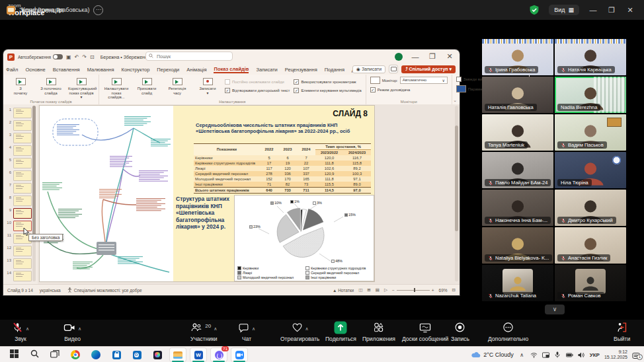  I want to click on zoom-slider: − +, so click(413, 291).